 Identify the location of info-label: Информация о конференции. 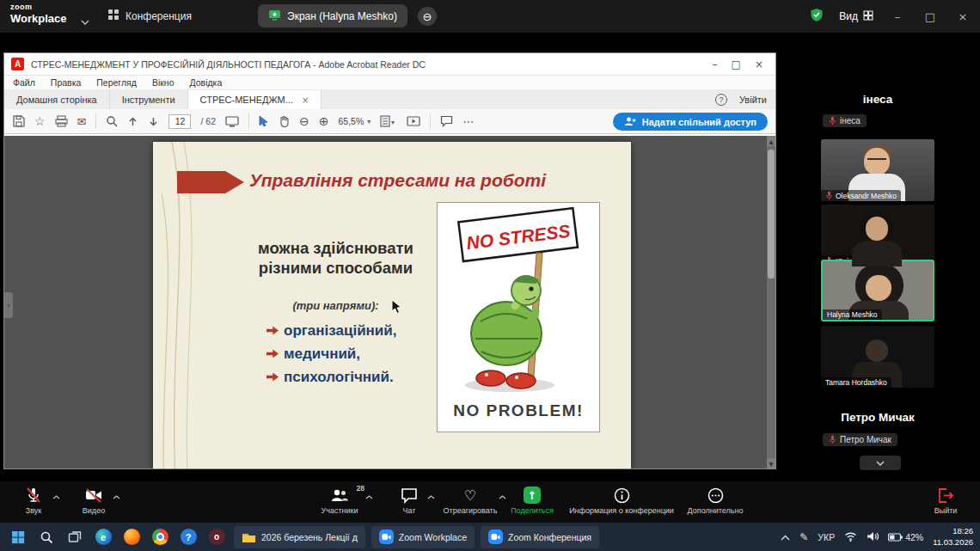
(622, 511).